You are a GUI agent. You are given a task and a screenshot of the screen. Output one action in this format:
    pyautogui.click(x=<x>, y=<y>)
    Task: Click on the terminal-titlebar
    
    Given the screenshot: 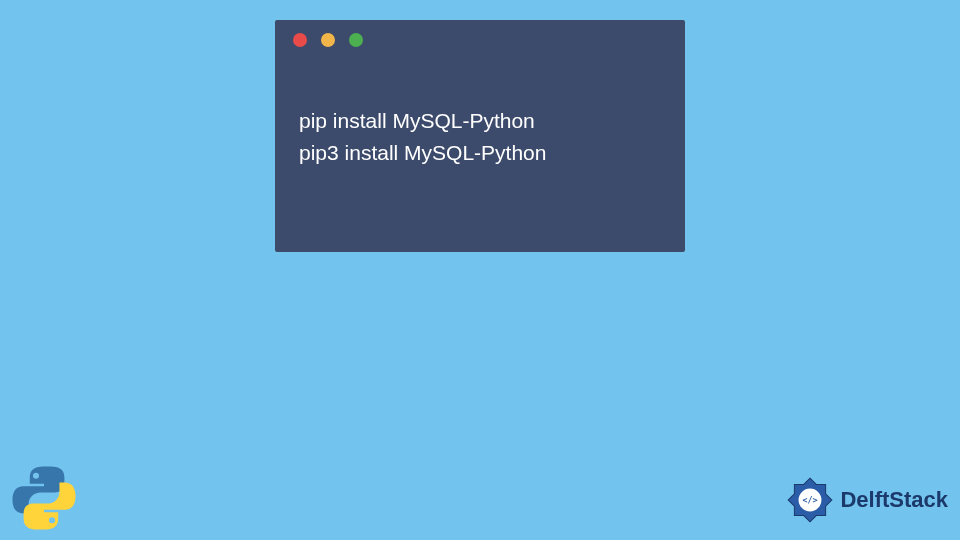 What is the action you would take?
    pyautogui.click(x=480, y=40)
    